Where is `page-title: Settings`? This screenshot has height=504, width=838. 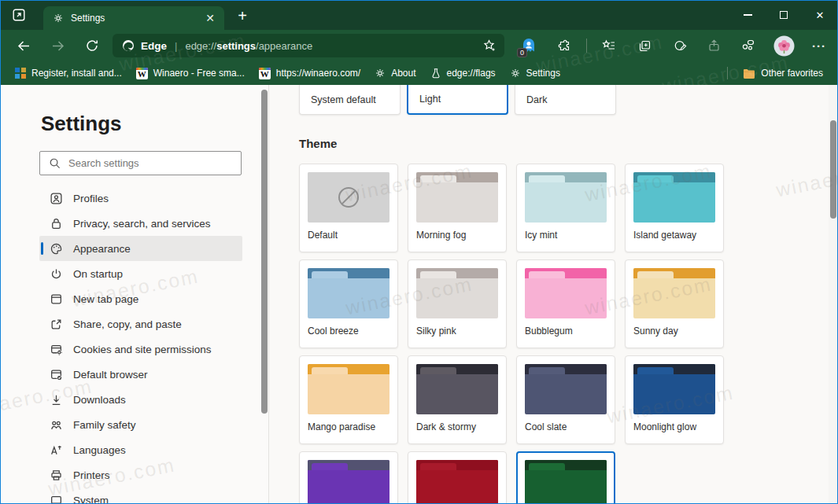 page-title: Settings is located at coordinates (151, 124).